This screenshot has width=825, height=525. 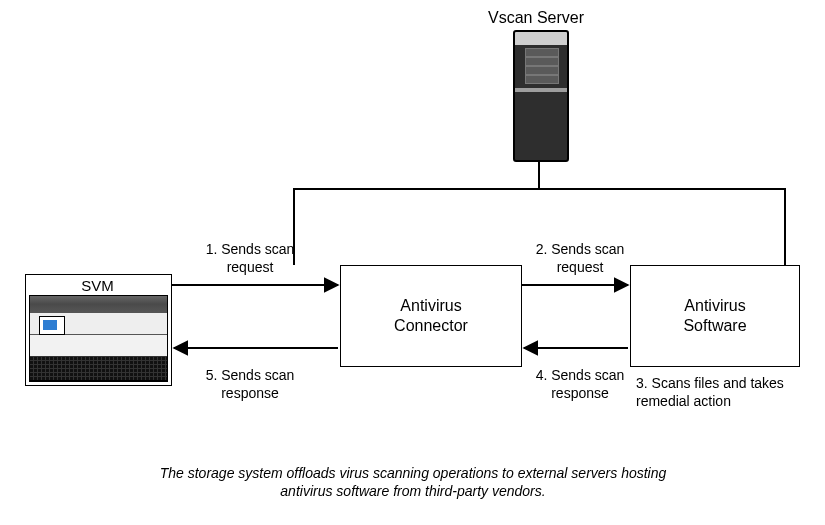 I want to click on step-3-label: 3. Scans files and takes remedial action, so click(x=717, y=392).